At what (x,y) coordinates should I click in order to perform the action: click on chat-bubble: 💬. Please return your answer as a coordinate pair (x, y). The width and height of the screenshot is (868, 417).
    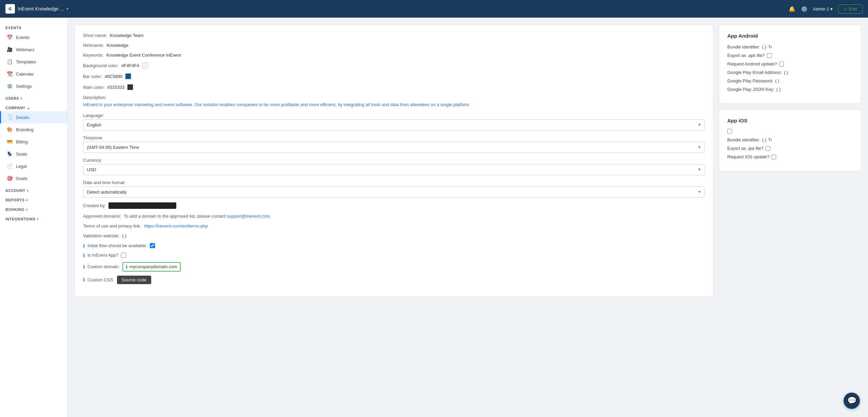
    Looking at the image, I should click on (852, 401).